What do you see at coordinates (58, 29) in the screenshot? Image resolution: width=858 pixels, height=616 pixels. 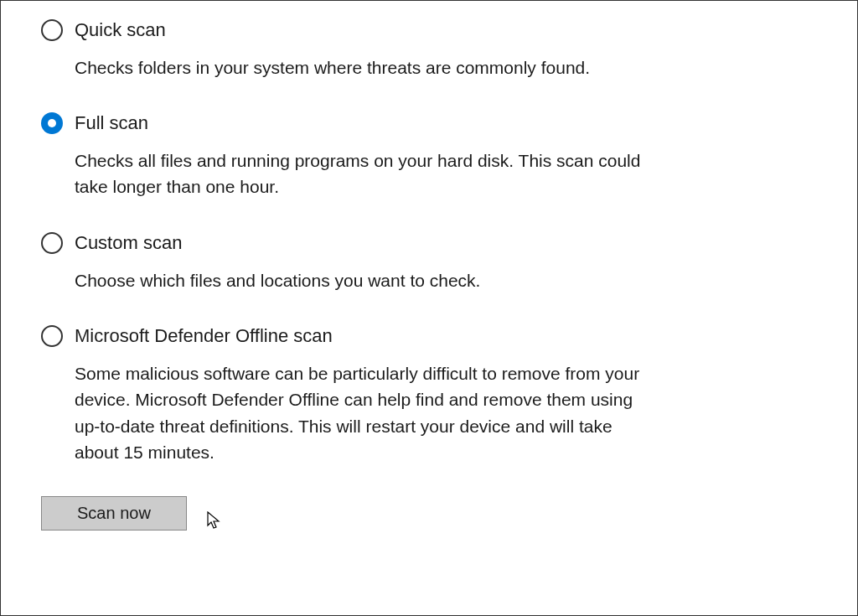 I see `radio-quick-scan-wrap` at bounding box center [58, 29].